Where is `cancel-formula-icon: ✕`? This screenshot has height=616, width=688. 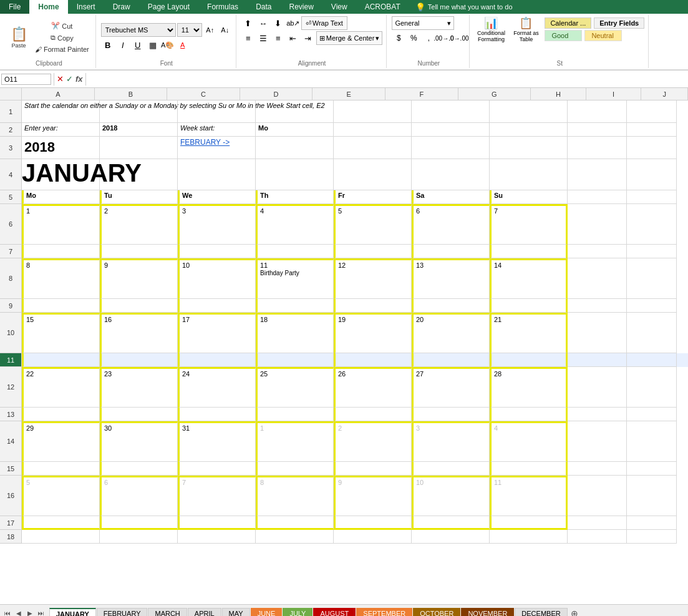
cancel-formula-icon: ✕ is located at coordinates (60, 79).